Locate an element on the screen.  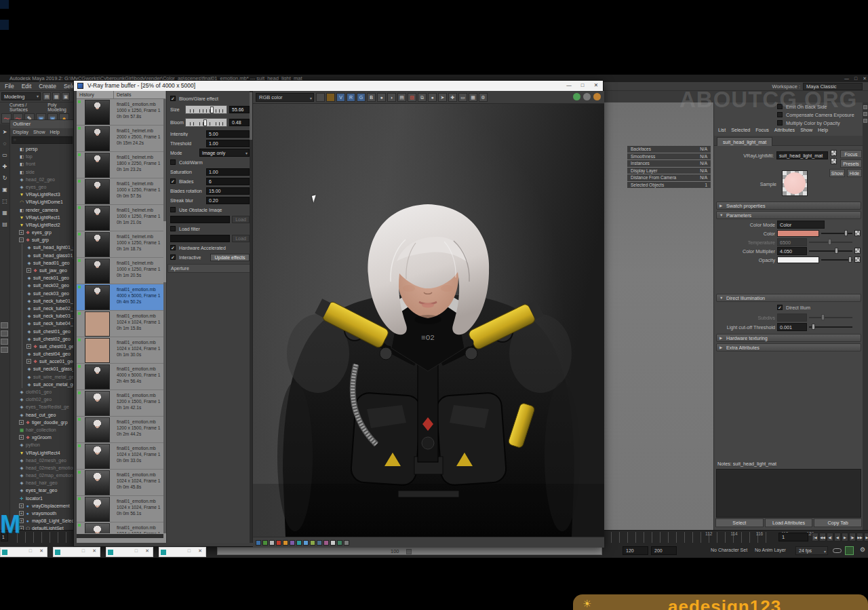
opacity-swatch is located at coordinates (798, 260).